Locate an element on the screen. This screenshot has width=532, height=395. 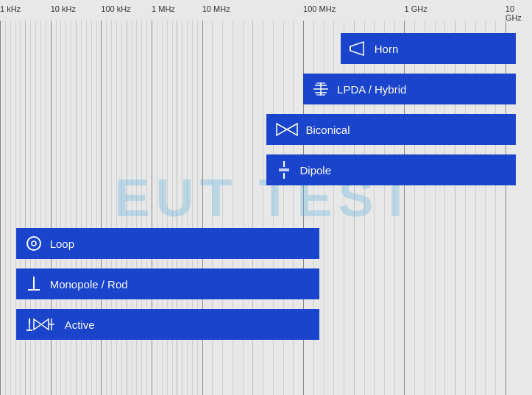
antenna-bar-lpda--hybrid: LPDA / Hybrid is located at coordinates (409, 89).